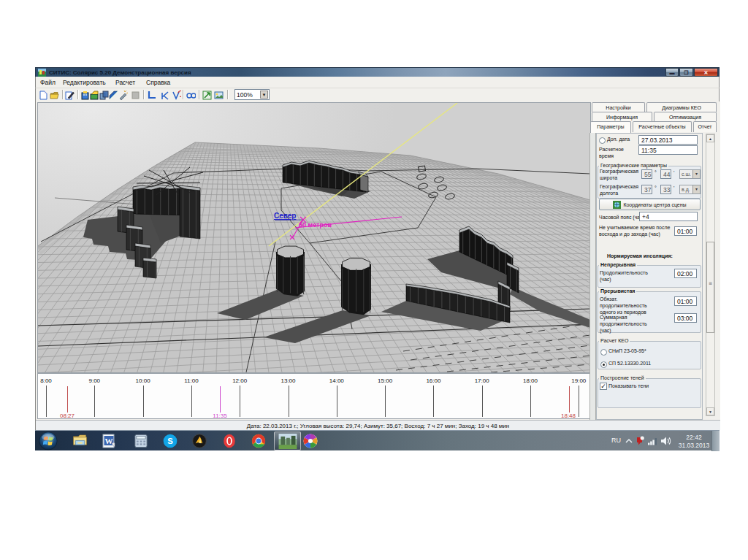  I want to click on svg-text: Север, so click(285, 216).